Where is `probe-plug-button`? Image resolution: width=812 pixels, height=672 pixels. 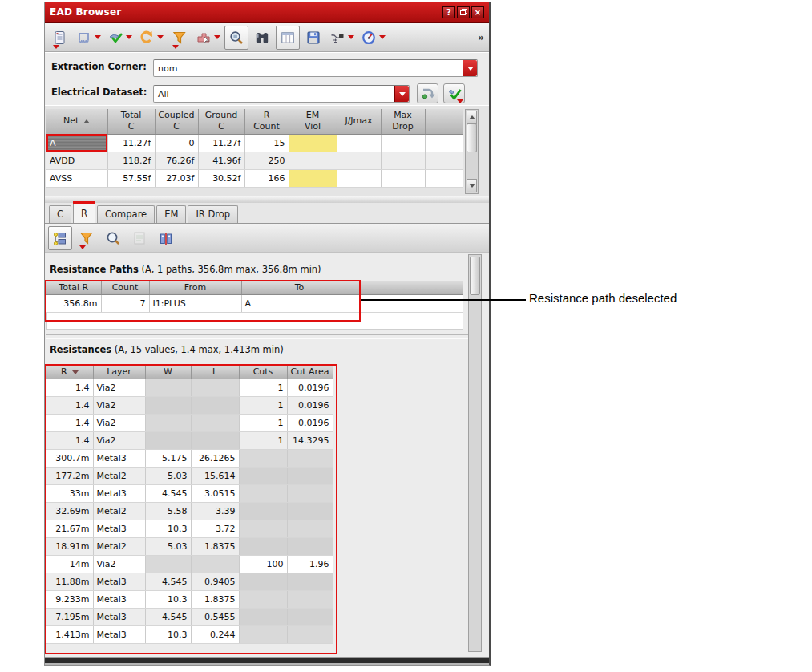 probe-plug-button is located at coordinates (341, 38).